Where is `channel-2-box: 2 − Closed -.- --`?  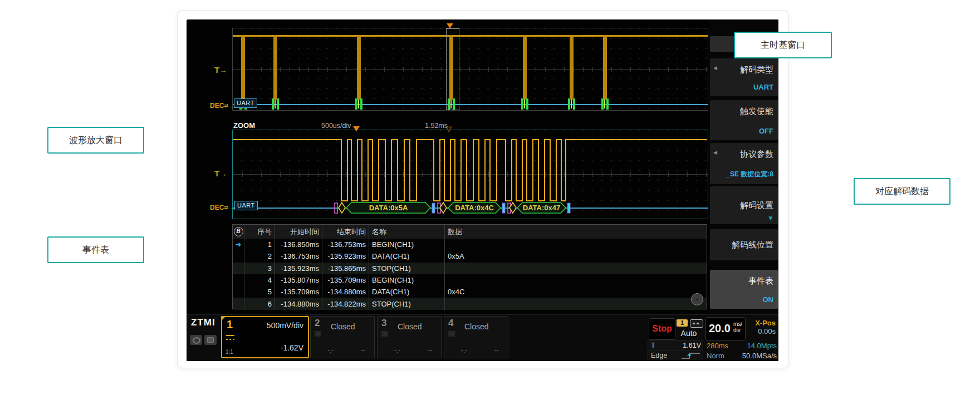 channel-2-box: 2 − Closed -.- -- is located at coordinates (342, 337).